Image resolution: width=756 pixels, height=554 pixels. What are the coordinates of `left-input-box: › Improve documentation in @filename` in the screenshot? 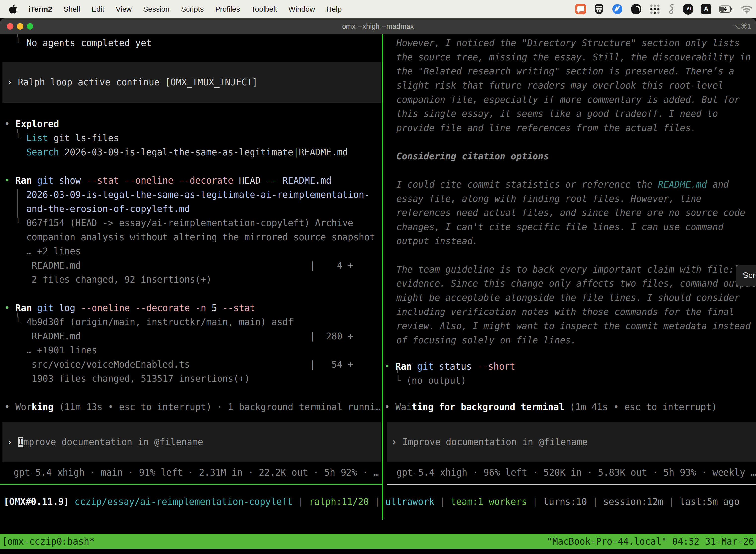 It's located at (192, 442).